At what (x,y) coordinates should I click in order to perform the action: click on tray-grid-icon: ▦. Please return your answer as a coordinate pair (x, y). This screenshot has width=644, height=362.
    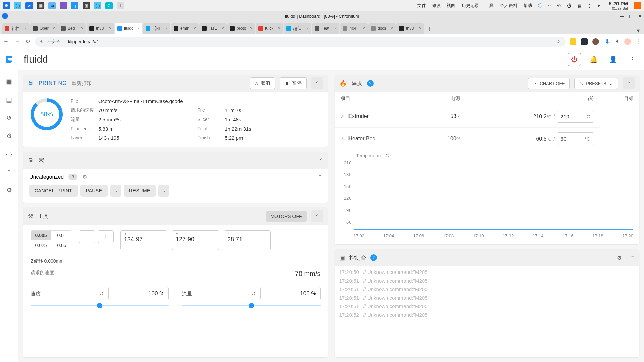
    Looking at the image, I should click on (579, 6).